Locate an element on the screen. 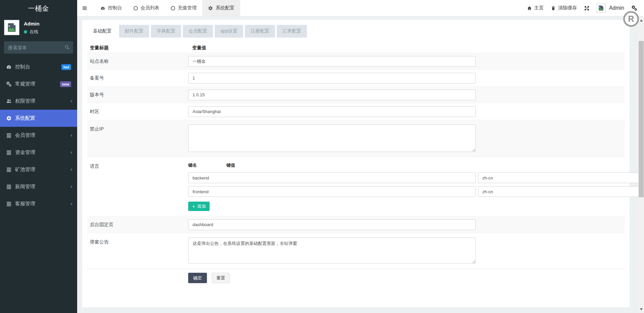 The height and width of the screenshot is (313, 644). user-menu: Admin is located at coordinates (610, 8).